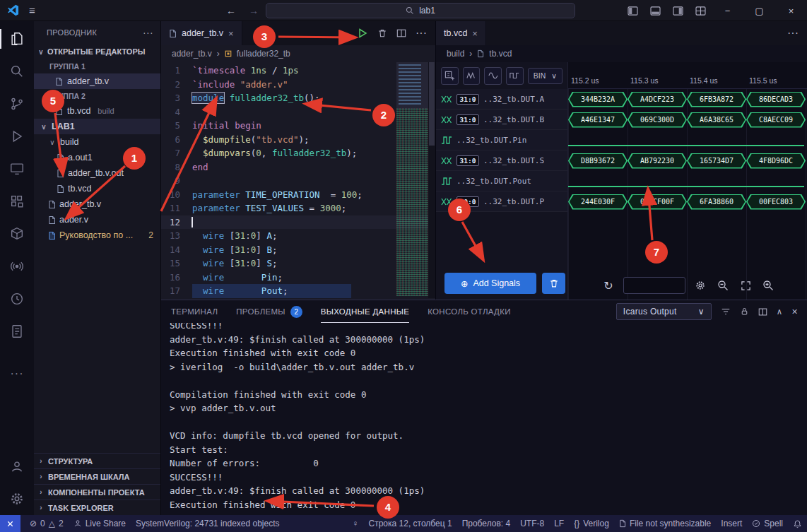  What do you see at coordinates (298, 140) in the screenshot?
I see `code-line: 6 $dumpfile("tb.vcd");` at bounding box center [298, 140].